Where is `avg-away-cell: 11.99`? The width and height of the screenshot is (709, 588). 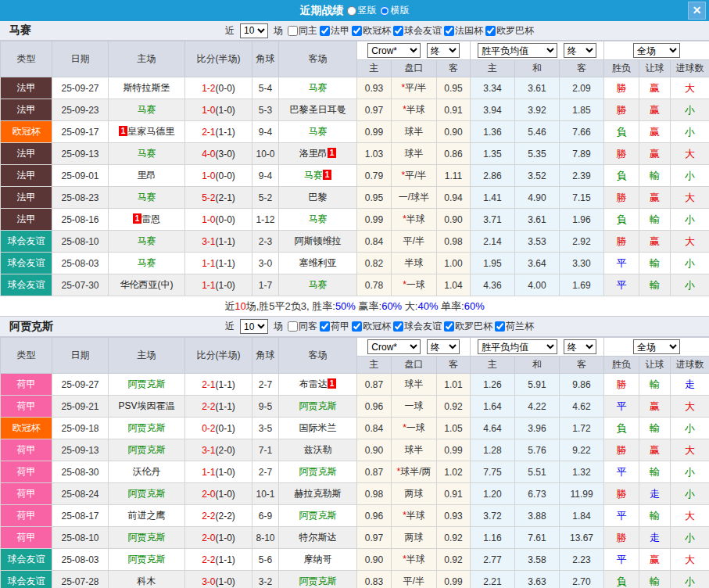
avg-away-cell: 11.99 is located at coordinates (582, 494).